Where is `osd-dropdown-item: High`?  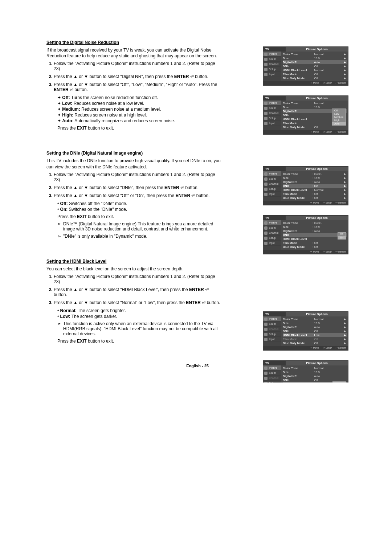
osd-dropdown-item: High is located at coordinates (339, 120).